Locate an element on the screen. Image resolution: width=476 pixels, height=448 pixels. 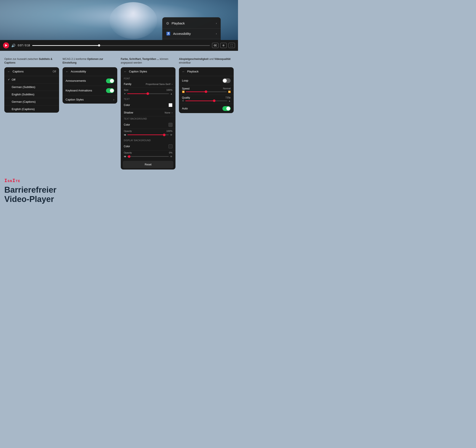
display-opacity-value: 0% is located at coordinates (171, 153).